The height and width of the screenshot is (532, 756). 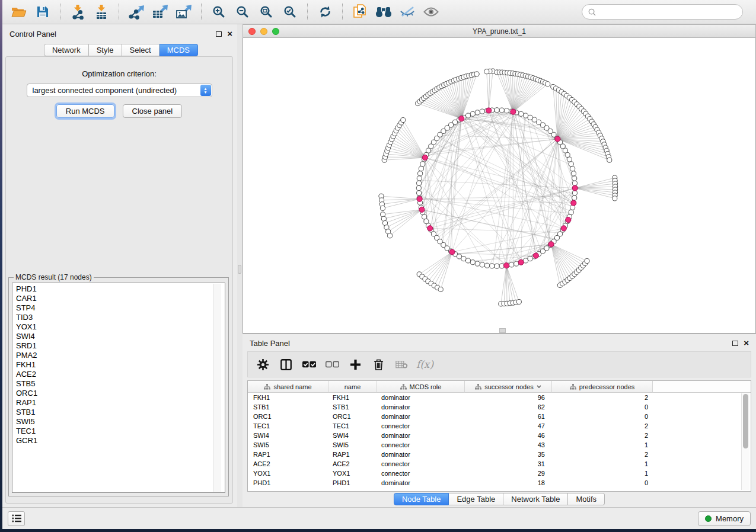 I want to click on task-history-button, so click(x=17, y=519).